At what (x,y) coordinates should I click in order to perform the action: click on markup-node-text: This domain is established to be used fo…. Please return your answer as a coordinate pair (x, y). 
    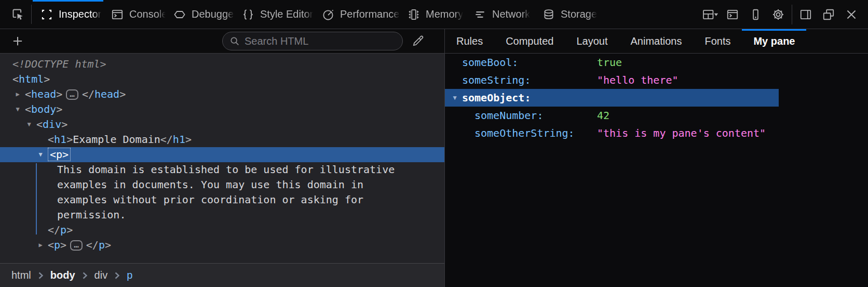
    Looking at the image, I should click on (226, 169).